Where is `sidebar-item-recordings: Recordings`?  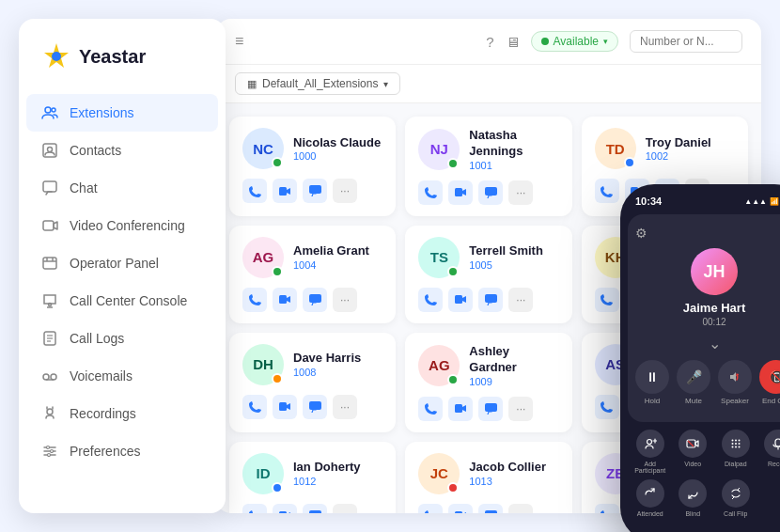 sidebar-item-recordings: Recordings is located at coordinates (122, 414).